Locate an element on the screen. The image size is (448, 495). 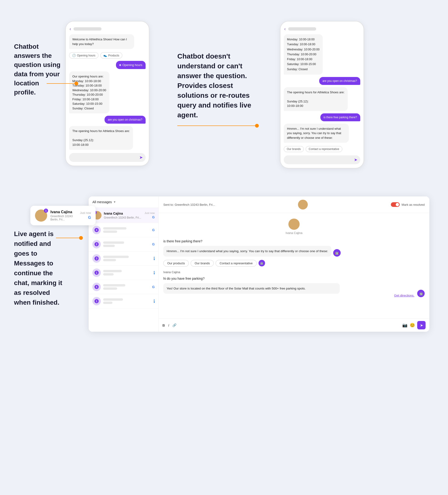
phone-notch-right: ‹ is located at coordinates (322, 30).